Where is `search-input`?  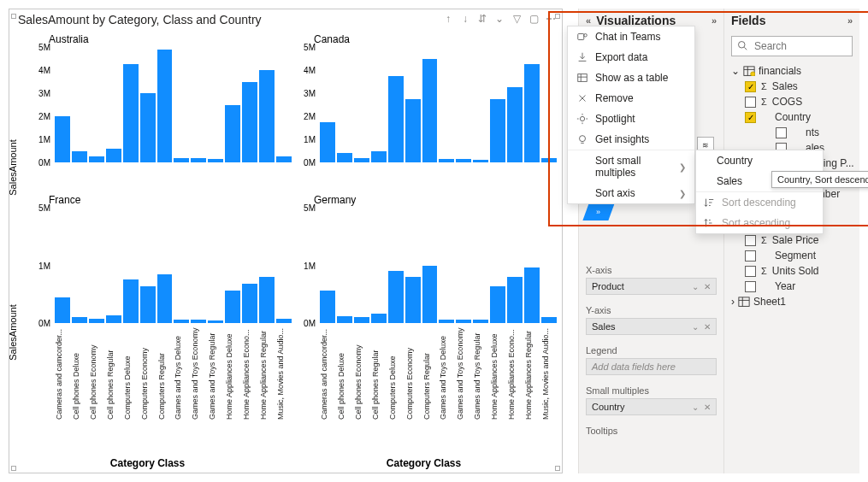
search-input is located at coordinates (800, 46).